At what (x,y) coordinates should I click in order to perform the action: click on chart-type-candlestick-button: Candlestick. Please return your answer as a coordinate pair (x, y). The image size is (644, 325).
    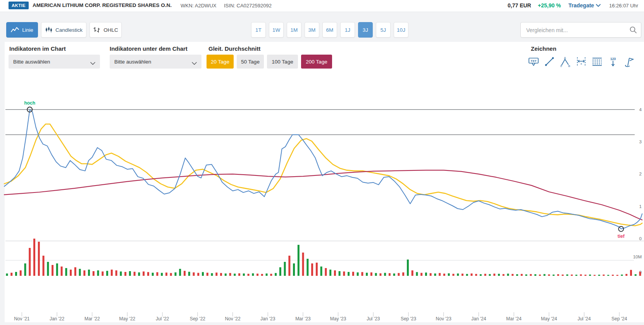
    Looking at the image, I should click on (64, 30).